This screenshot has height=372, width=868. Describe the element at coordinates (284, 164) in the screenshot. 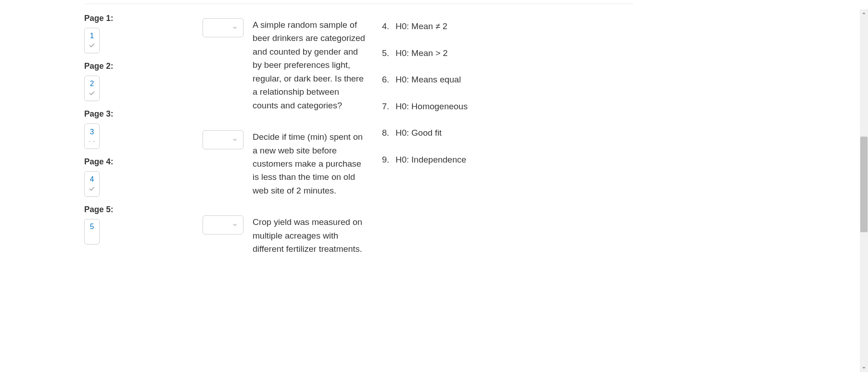

I see `match-row: Decide if time (min) spent on a new web …` at that location.